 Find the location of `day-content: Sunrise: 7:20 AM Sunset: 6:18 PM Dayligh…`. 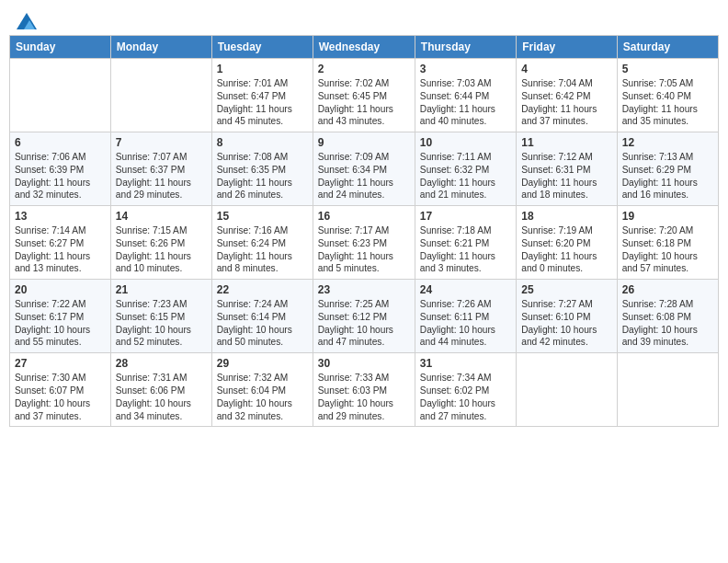

day-content: Sunrise: 7:20 AM Sunset: 6:18 PM Dayligh… is located at coordinates (667, 250).